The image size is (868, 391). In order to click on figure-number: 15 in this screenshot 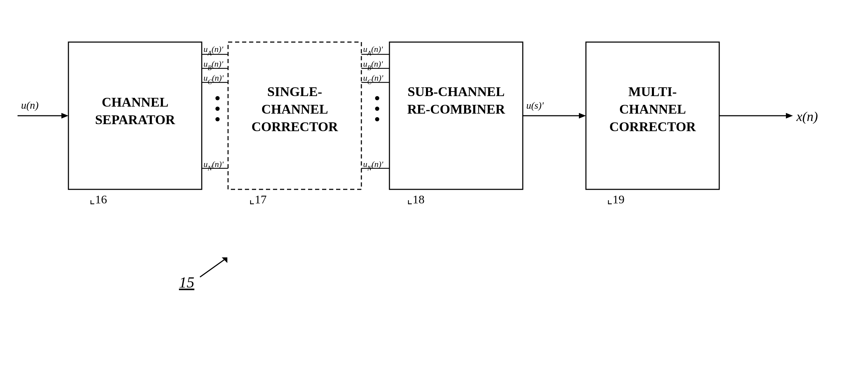, I will do `click(187, 283)`.